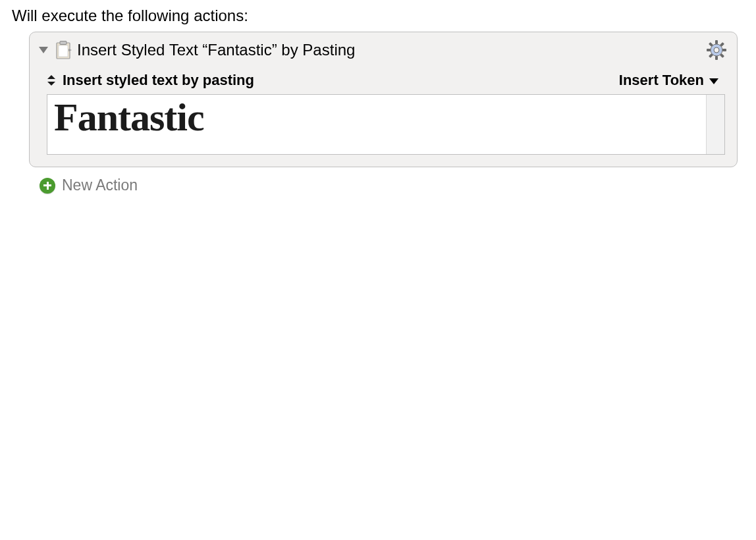  Describe the element at coordinates (63, 50) in the screenshot. I see `clipboard-icon` at that location.